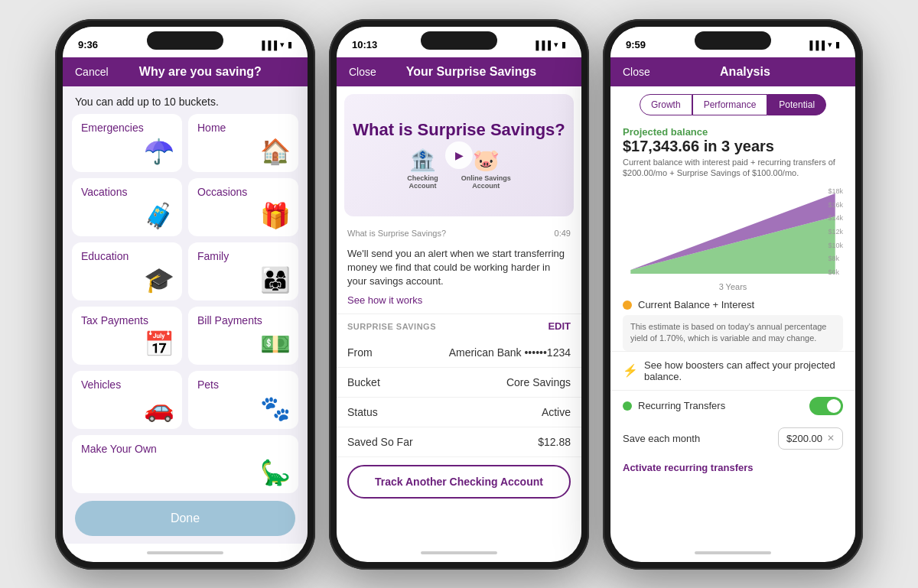 The width and height of the screenshot is (918, 588). What do you see at coordinates (185, 42) in the screenshot?
I see `status-bar-1: 9:36 ▐▐▐ ▾ ▮` at bounding box center [185, 42].